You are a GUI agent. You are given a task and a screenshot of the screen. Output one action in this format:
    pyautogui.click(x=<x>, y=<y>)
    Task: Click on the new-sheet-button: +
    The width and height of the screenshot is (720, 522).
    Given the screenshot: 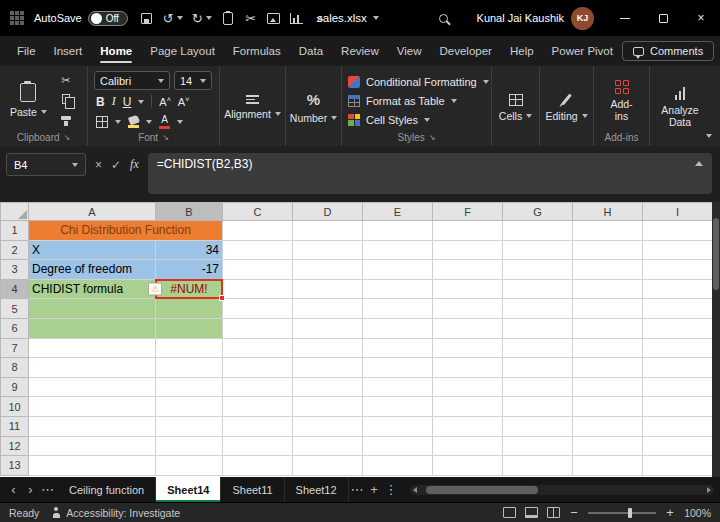 What is the action you would take?
    pyautogui.click(x=374, y=490)
    